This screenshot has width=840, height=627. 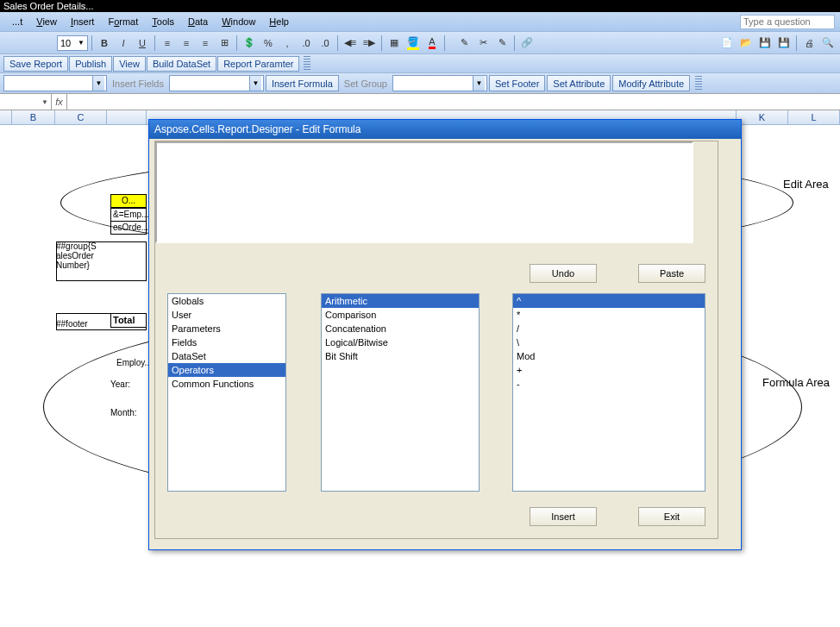 I want to click on list-item: Bit Shift, so click(x=400, y=356).